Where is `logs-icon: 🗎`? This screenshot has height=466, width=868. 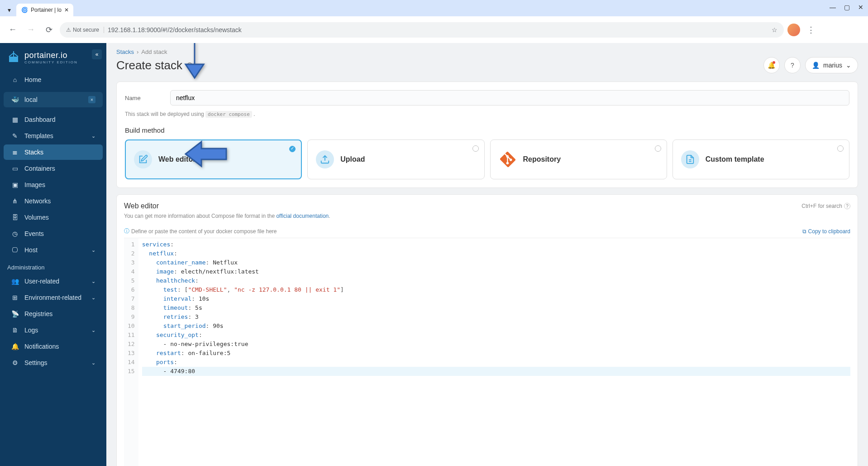
logs-icon: 🗎 is located at coordinates (15, 330).